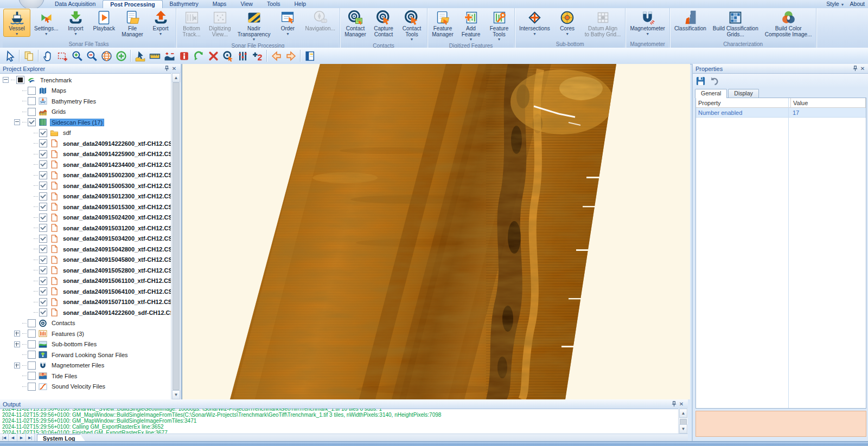 This screenshot has height=446, width=868. I want to click on merge-lines-tool, so click(257, 56).